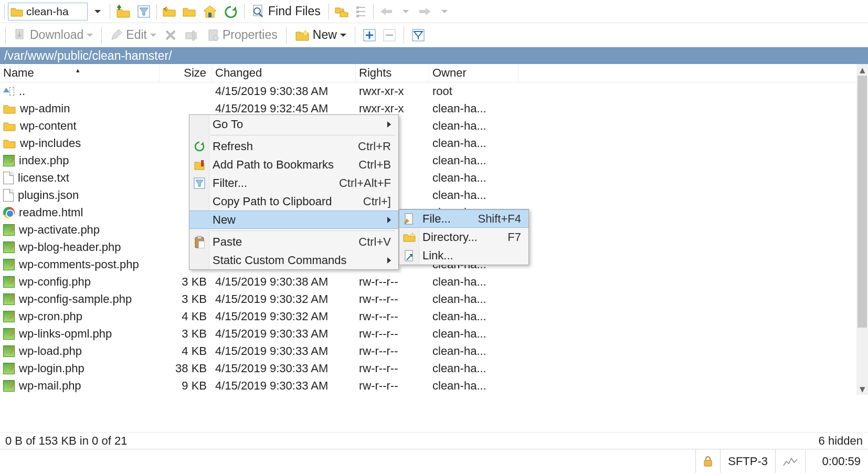 This screenshot has height=473, width=868. What do you see at coordinates (294, 165) in the screenshot?
I see `menu-item-add-path-to-bookmarks: Add Path to BookmarksCtrl+B` at bounding box center [294, 165].